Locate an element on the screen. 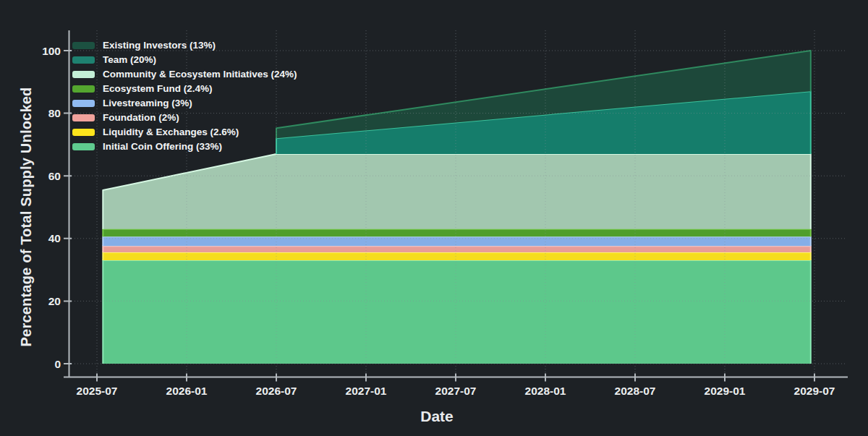 The height and width of the screenshot is (436, 868). legend-item: Initial Coin Offering (33%) is located at coordinates (185, 147).